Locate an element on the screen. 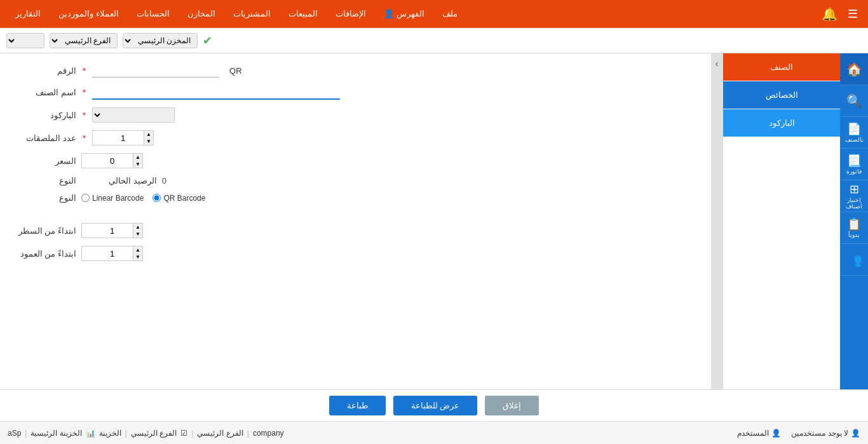  start-row-label: ابتداءً من السطر is located at coordinates (44, 231).